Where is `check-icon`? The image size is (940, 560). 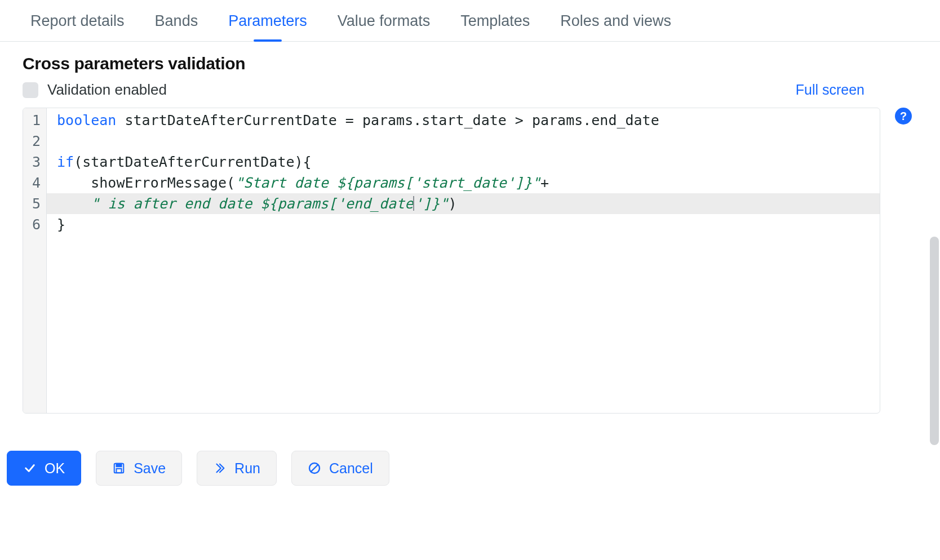 check-icon is located at coordinates (30, 468).